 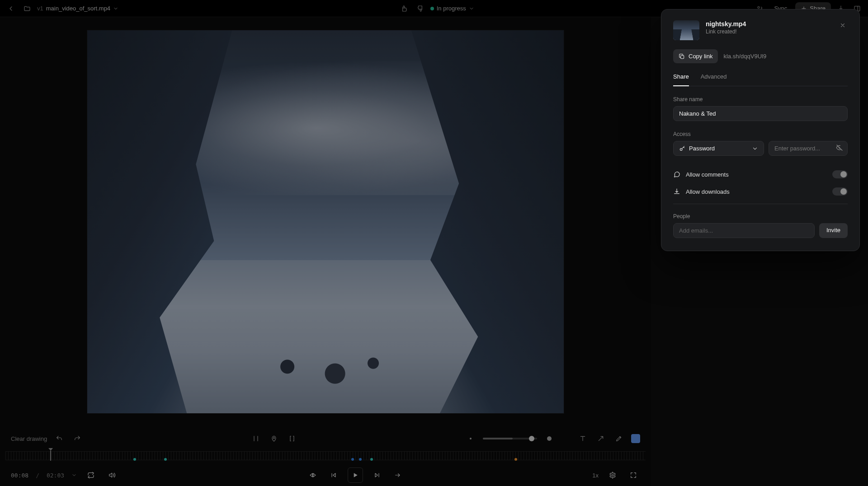 I want to click on access-mode-value: Password, so click(x=702, y=148).